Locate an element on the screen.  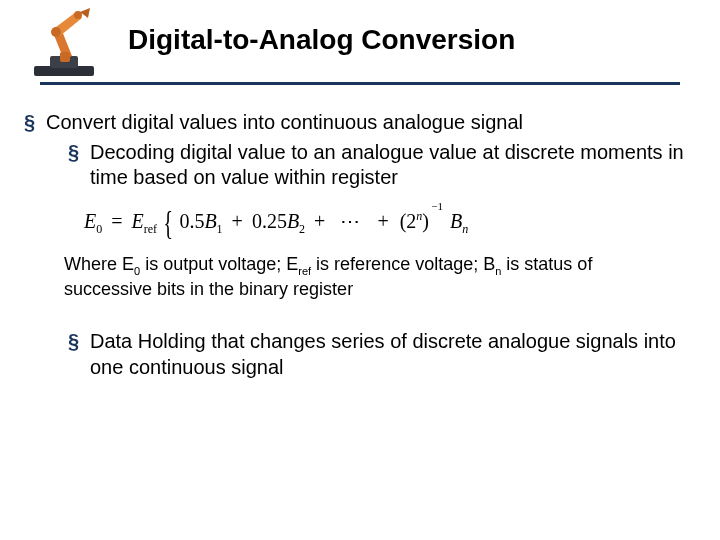
sym-equals: = is located at coordinates (116, 221).